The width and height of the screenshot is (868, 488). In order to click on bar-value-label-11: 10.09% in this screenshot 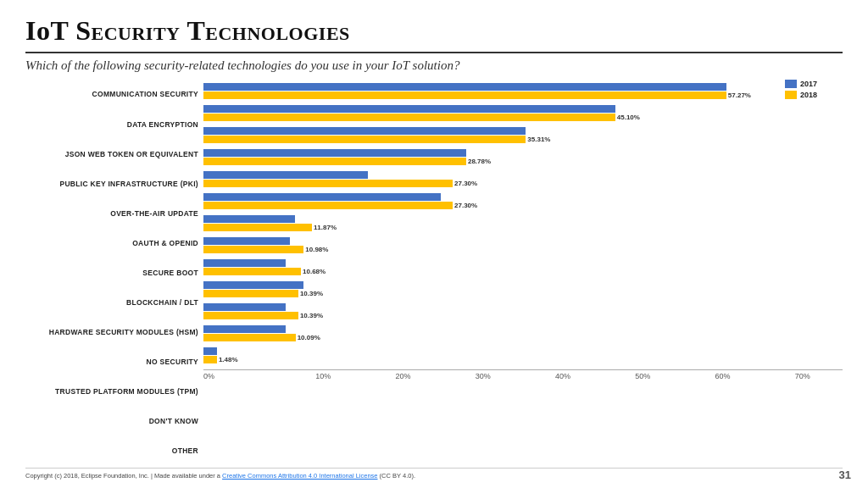, I will do `click(309, 337)`.